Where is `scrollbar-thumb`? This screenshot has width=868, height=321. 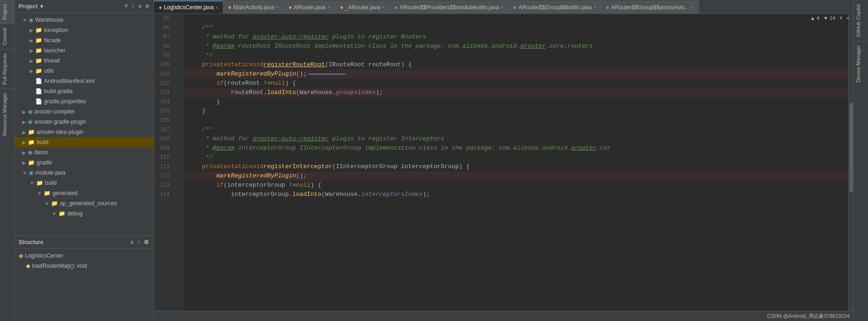
scrollbar-thumb is located at coordinates (851, 147).